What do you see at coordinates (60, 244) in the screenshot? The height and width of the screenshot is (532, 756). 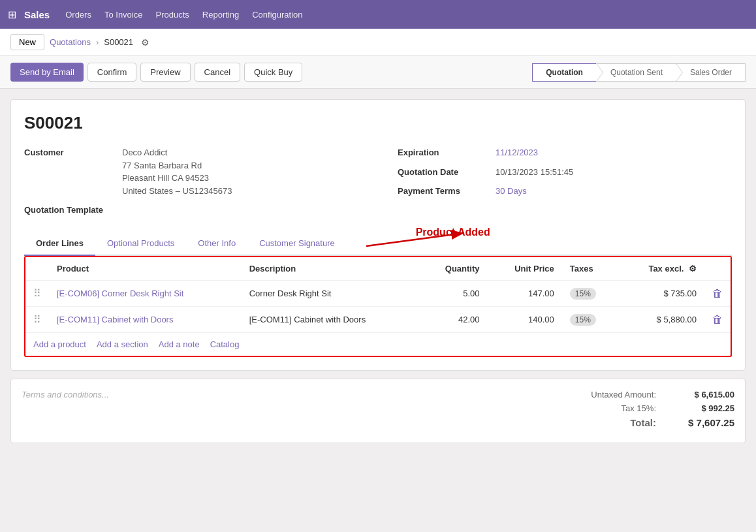 I see `tab-order-lines: Order Lines` at bounding box center [60, 244].